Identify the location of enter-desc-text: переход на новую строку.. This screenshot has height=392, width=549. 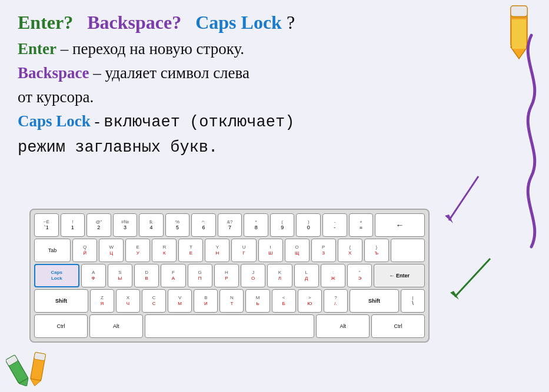
(158, 49).